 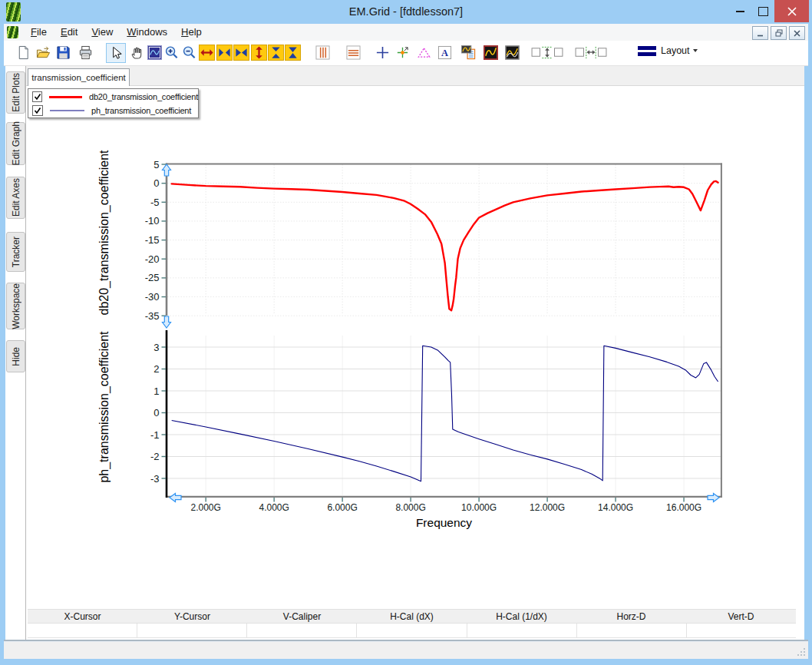 I want to click on mdi-restore-icon, so click(x=779, y=33).